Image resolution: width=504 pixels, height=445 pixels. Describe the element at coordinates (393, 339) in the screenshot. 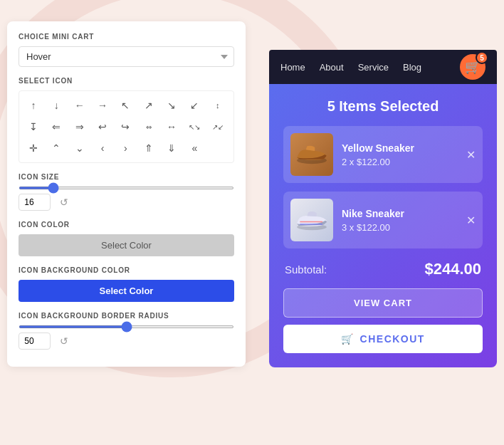

I see `checkout-label: CHECKOUT` at that location.